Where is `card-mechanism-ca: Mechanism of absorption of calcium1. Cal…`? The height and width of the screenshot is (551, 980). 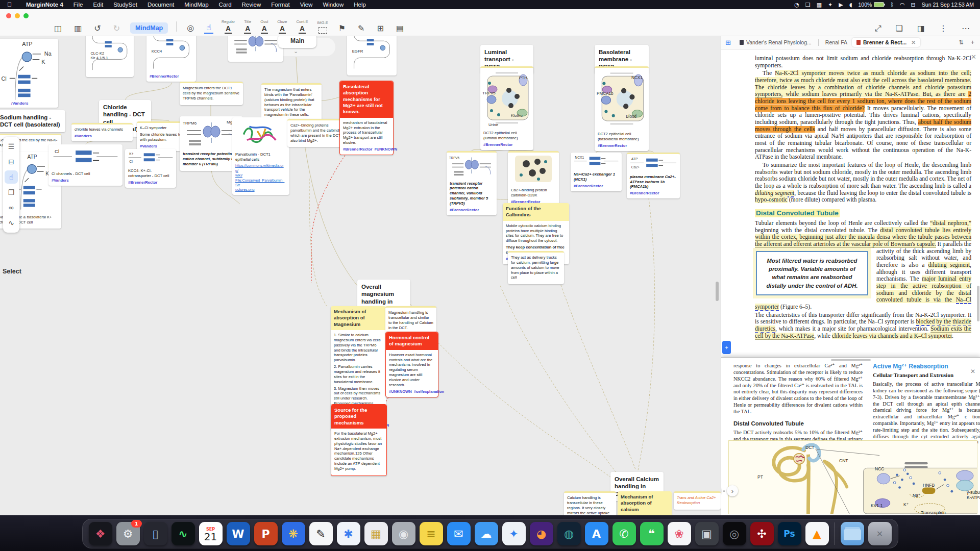
card-mechanism-ca: Mechanism of absorption of calcium1. Cal… is located at coordinates (645, 503).